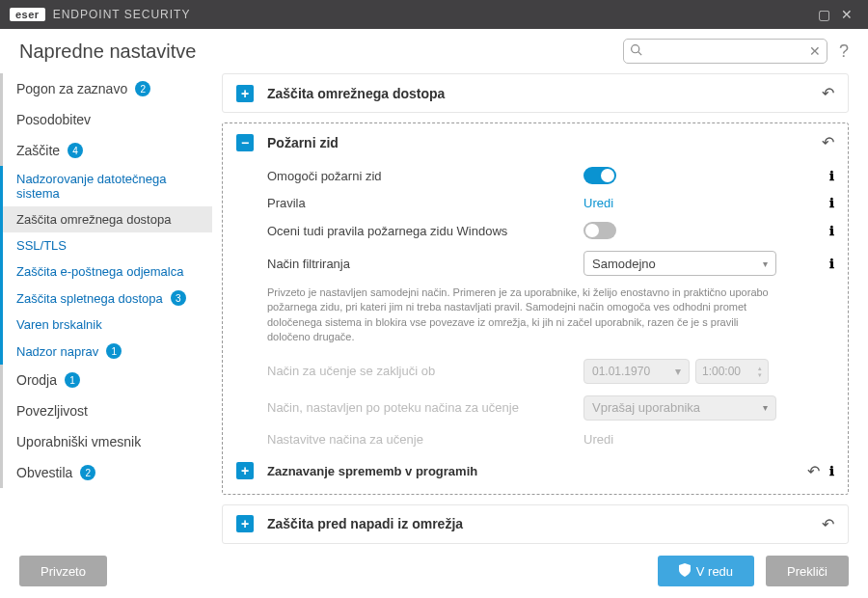 The height and width of the screenshot is (598, 868). I want to click on badge: 4, so click(75, 150).